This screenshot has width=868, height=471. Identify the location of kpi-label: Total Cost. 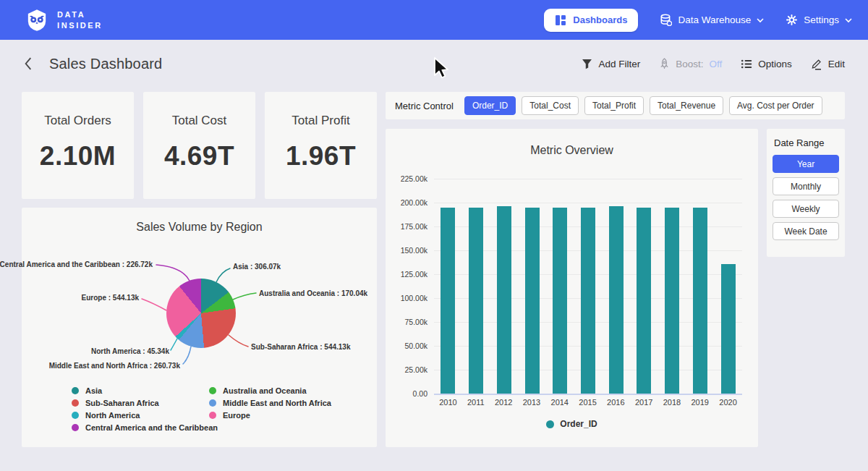
(200, 121).